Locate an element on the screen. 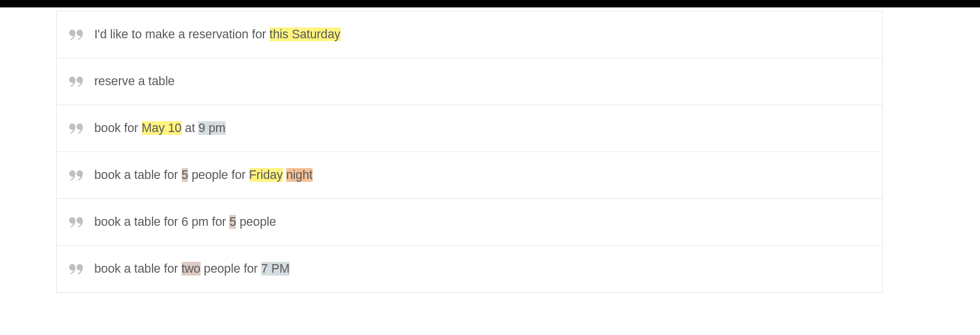  training-phrase-row: book a table for two people for 7 PM is located at coordinates (470, 269).